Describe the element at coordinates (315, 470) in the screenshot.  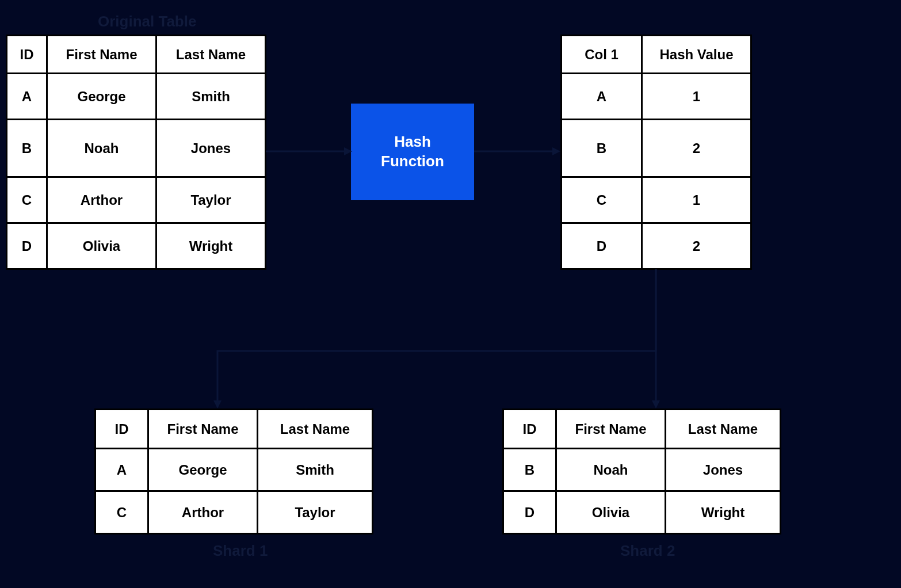
I see `shard1-cell: Smith` at that location.